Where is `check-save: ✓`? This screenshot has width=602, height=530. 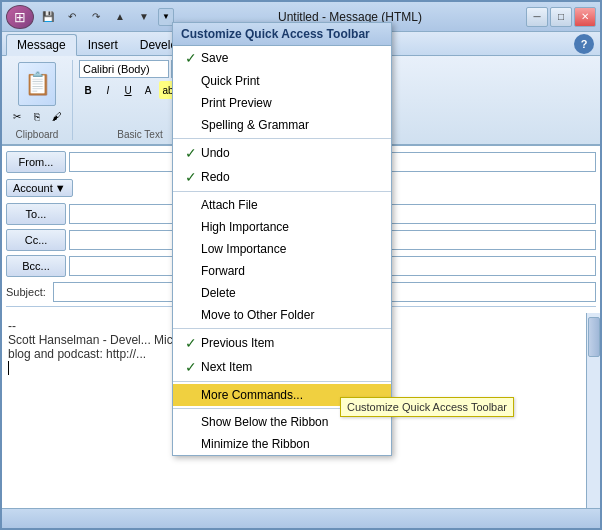 check-save: ✓ is located at coordinates (191, 58).